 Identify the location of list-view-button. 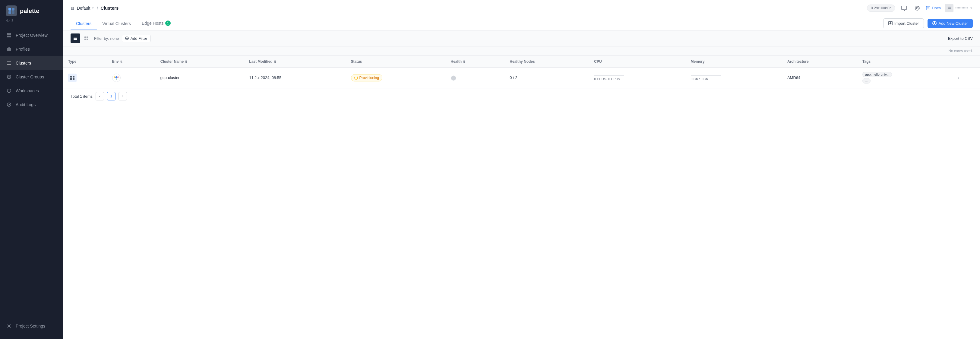
(75, 38).